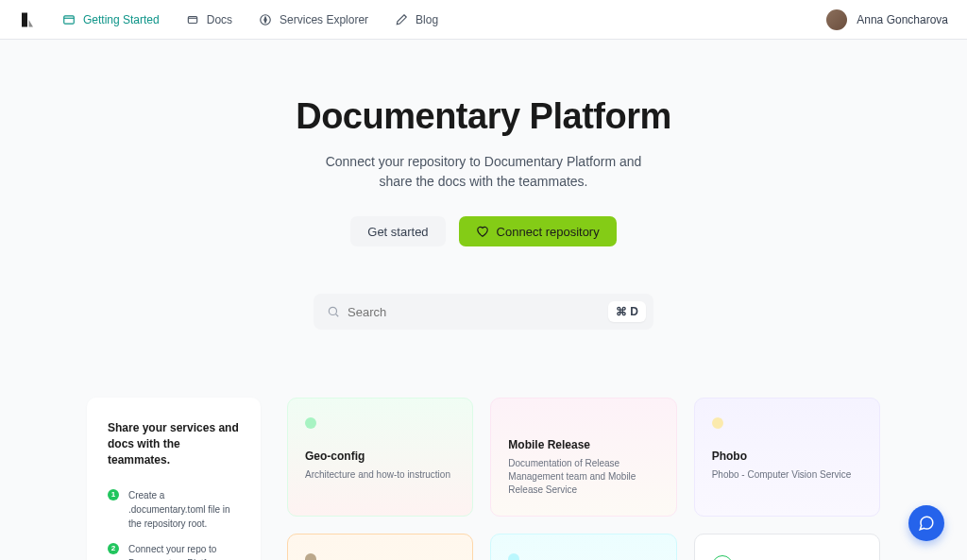 This screenshot has height=560, width=967. I want to click on step-number-icon: 1, so click(113, 495).